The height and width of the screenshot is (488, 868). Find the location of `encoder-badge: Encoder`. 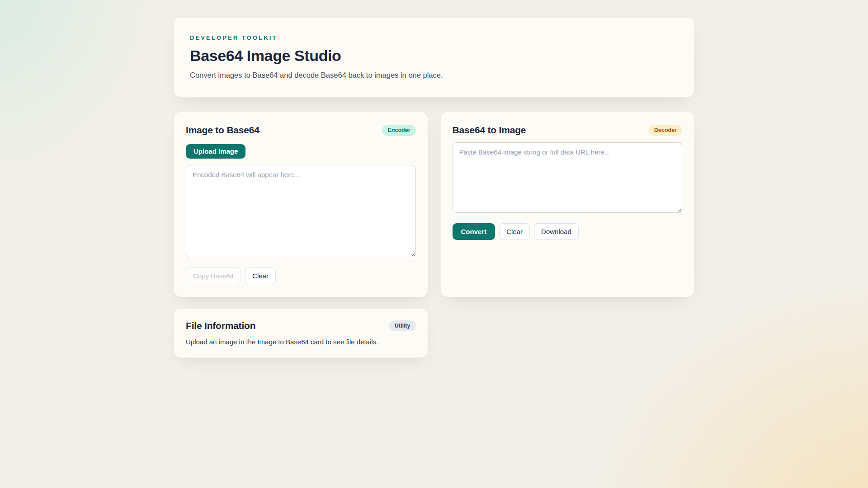

encoder-badge: Encoder is located at coordinates (399, 130).